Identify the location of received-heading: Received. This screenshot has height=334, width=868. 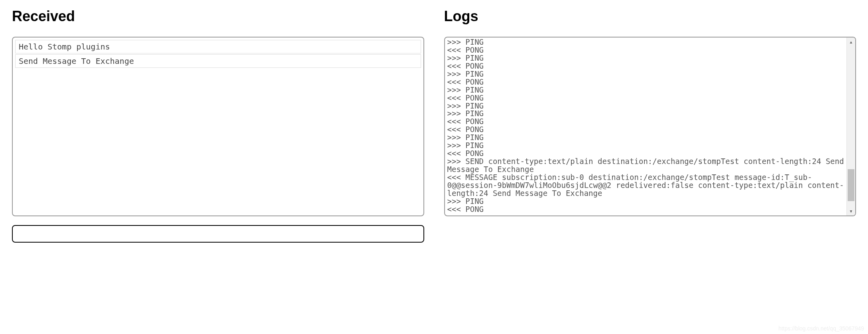
(218, 16).